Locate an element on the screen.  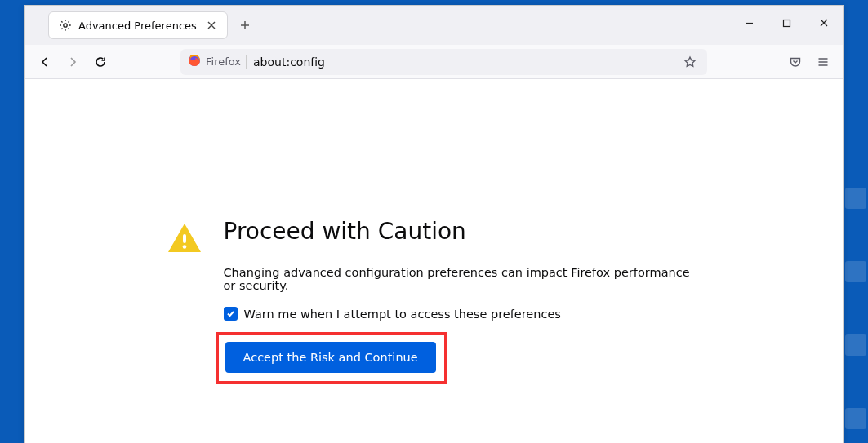
url-bar: Firefox about:config is located at coordinates (444, 62).